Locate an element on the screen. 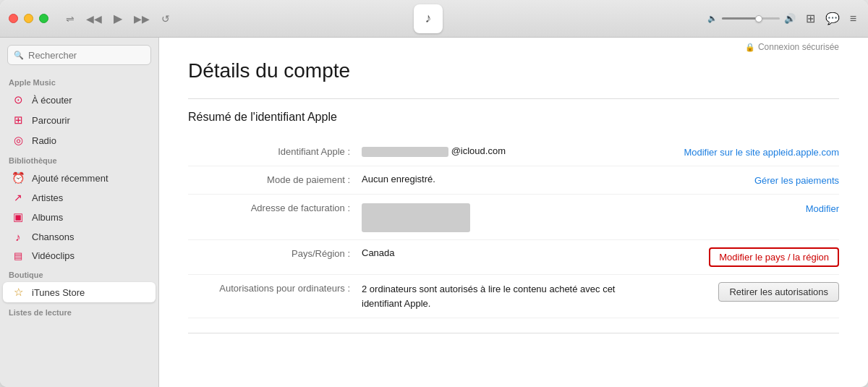 The height and width of the screenshot is (387, 868). autorisations-text: 2 ordinateurs sont autorisés à lire le c… is located at coordinates (489, 297).